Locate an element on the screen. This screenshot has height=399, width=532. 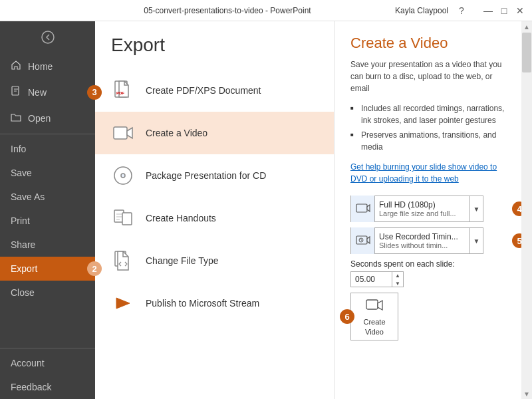
export-item-video: Create a Video is located at coordinates (214, 133).